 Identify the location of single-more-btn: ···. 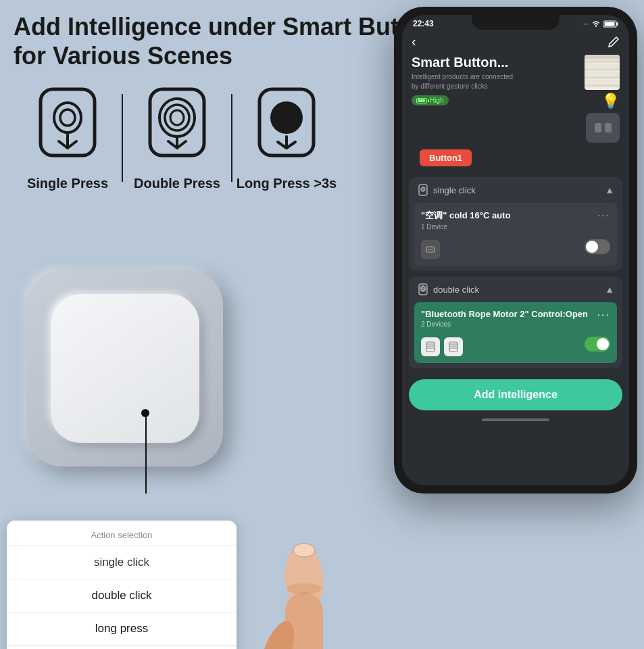
(604, 216).